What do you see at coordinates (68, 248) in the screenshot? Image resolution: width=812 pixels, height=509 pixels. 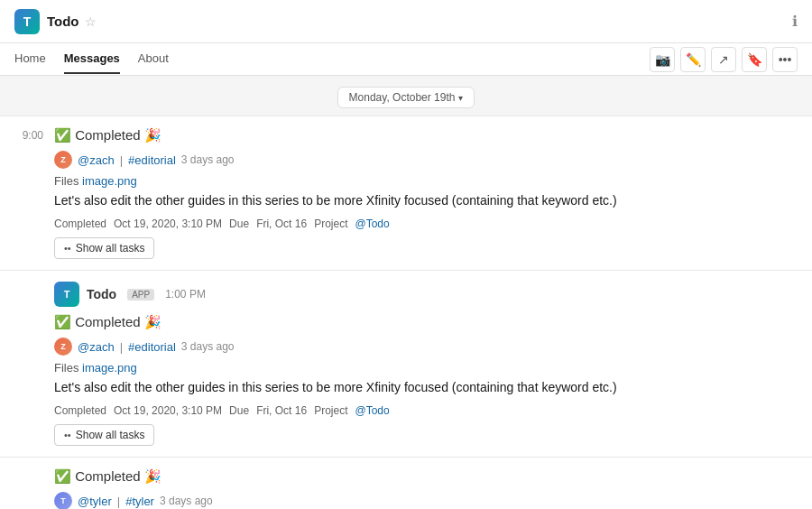 I see `dots-icon-1: ••` at bounding box center [68, 248].